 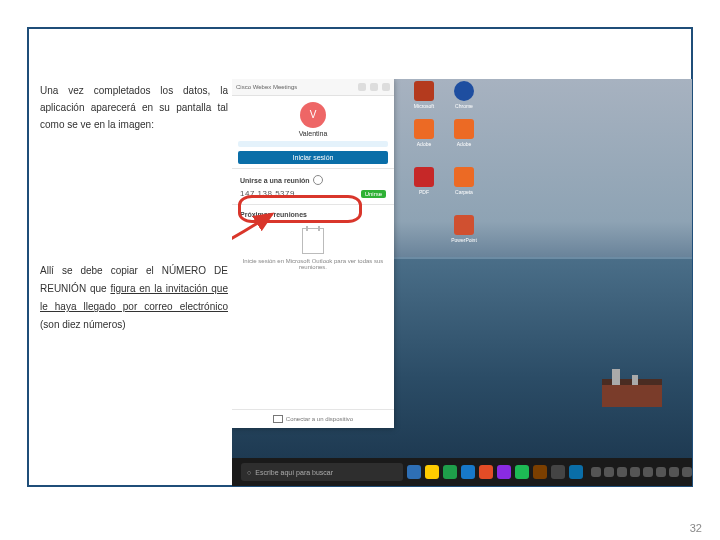 What do you see at coordinates (313, 254) in the screenshot?
I see `webex-panel: Cisco Webex Meetings V Valentina Iniciar…` at bounding box center [313, 254].